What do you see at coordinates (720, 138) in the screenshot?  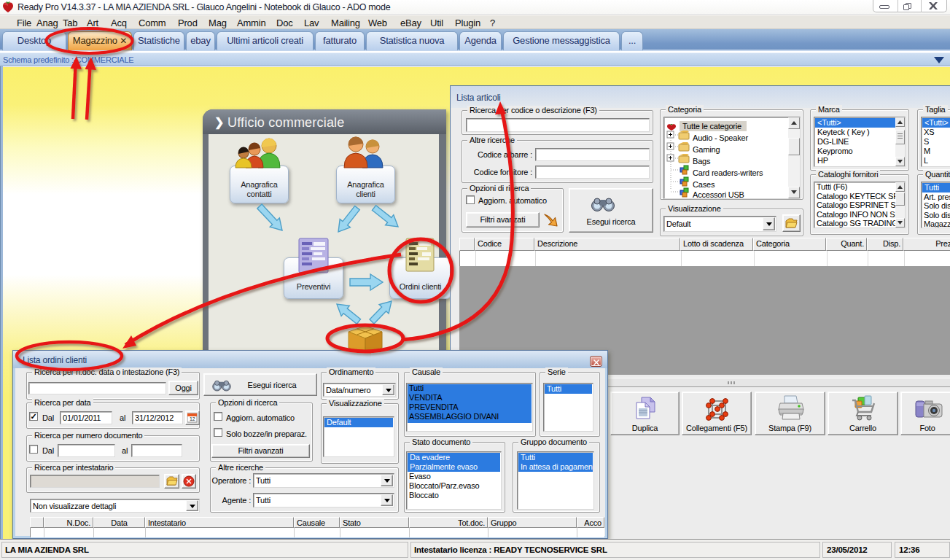 I see `svg-text: Audio - Speaker` at bounding box center [720, 138].